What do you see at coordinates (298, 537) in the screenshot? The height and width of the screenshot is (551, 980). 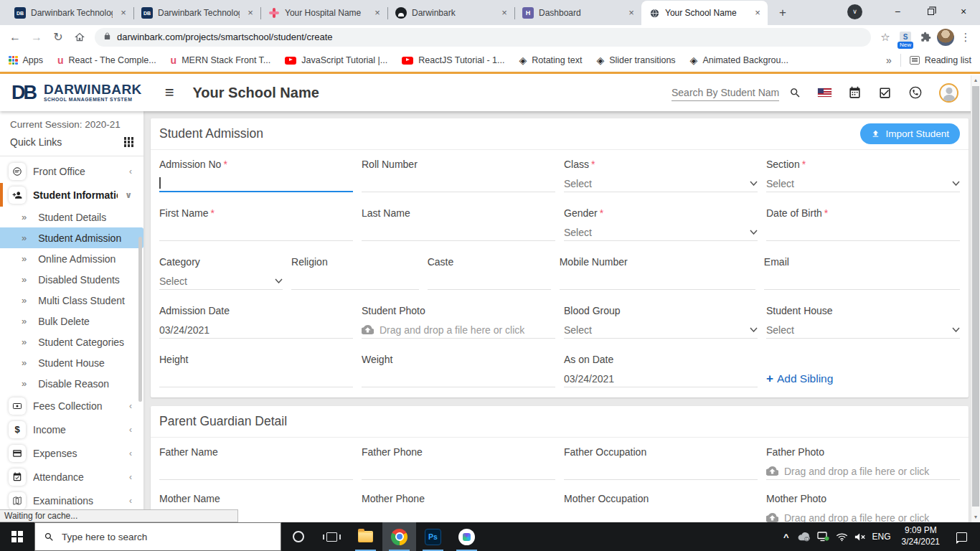 I see `cortana-button` at bounding box center [298, 537].